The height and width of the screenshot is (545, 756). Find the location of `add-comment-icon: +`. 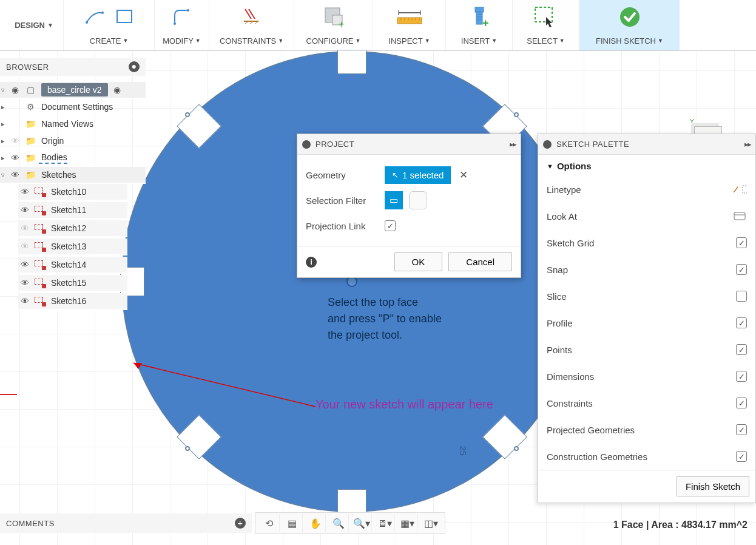

add-comment-icon: + is located at coordinates (240, 523).